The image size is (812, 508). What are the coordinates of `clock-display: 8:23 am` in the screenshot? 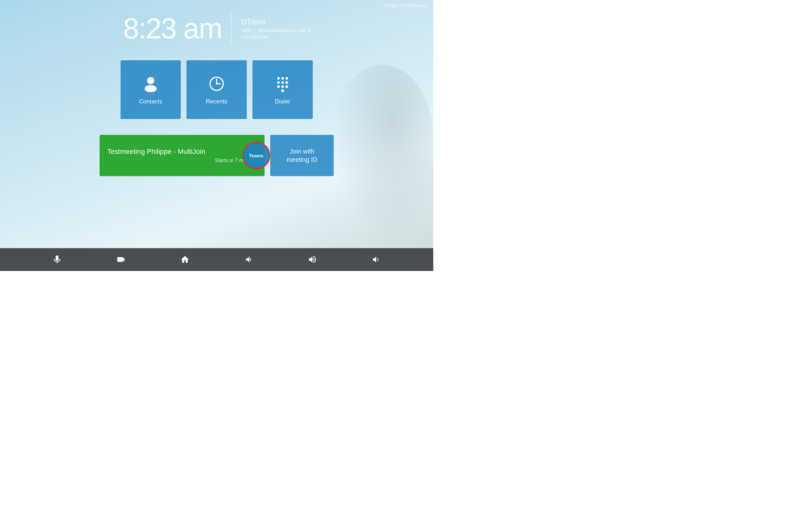 It's located at (177, 28).